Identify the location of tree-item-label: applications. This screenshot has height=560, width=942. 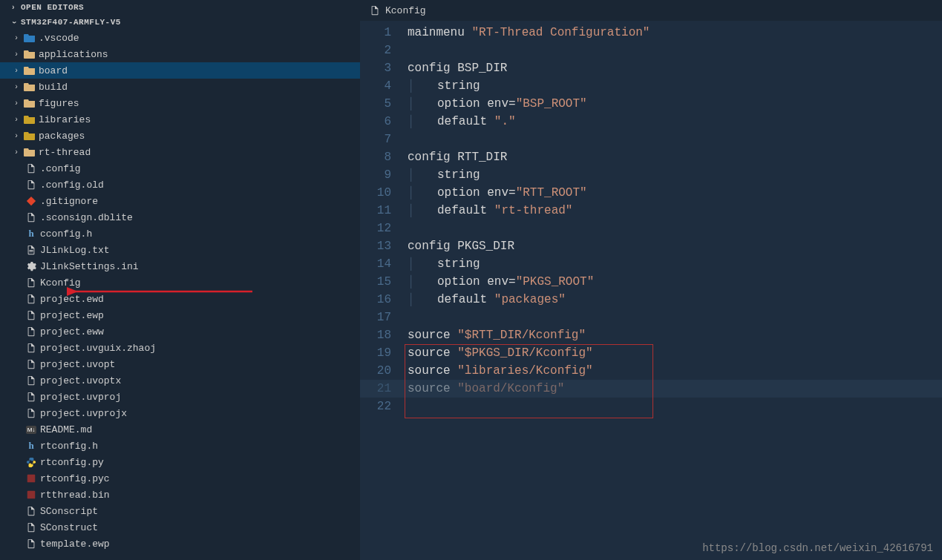
(73, 55).